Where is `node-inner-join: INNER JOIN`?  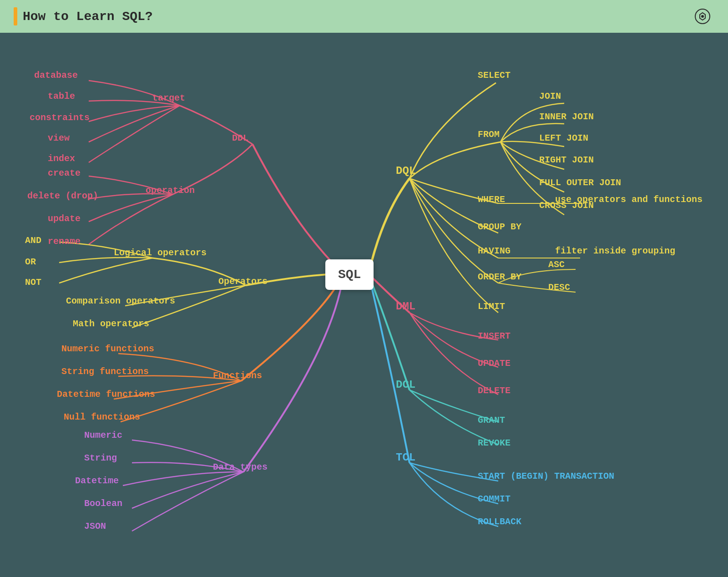 node-inner-join: INNER JOIN is located at coordinates (566, 116).